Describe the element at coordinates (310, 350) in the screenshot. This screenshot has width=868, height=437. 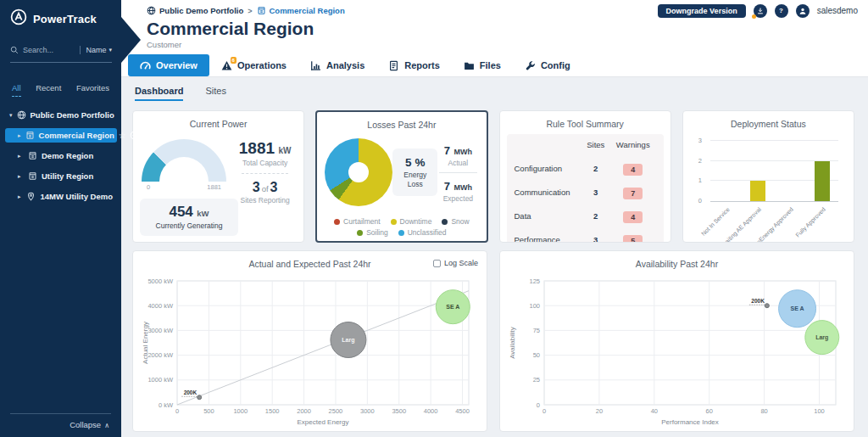
I see `actual-expected-scatter-plot: 0500100015002000250030003500400045000 kW…` at that location.